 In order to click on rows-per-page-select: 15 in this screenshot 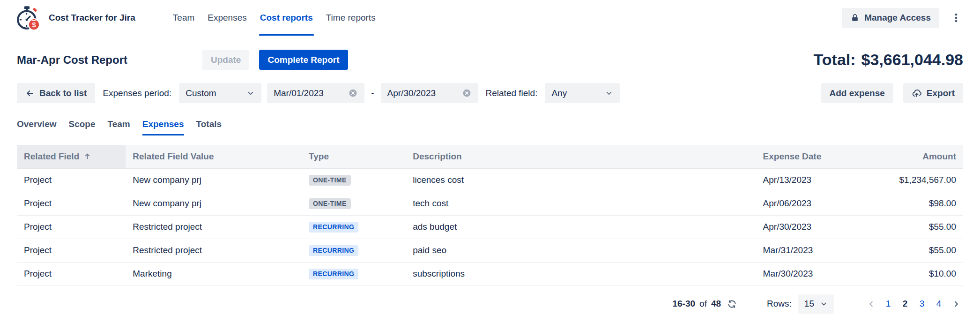, I will do `click(816, 304)`.